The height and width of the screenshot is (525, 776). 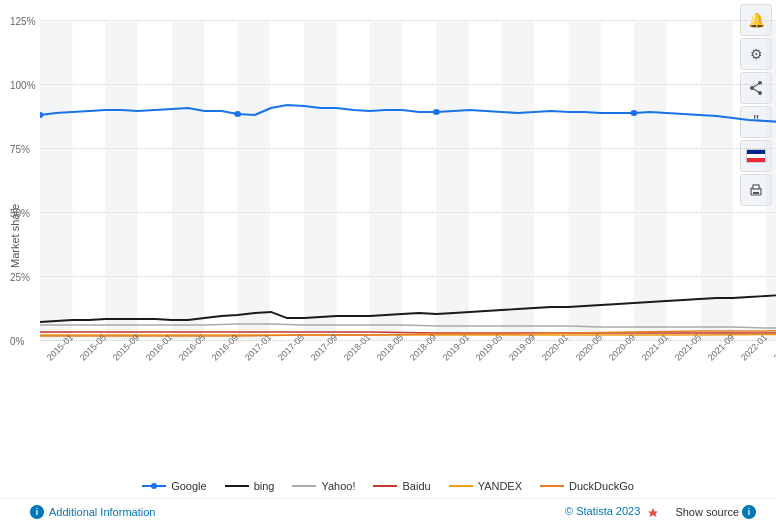 I want to click on legend-baidu-label: Baidu, so click(x=416, y=486).